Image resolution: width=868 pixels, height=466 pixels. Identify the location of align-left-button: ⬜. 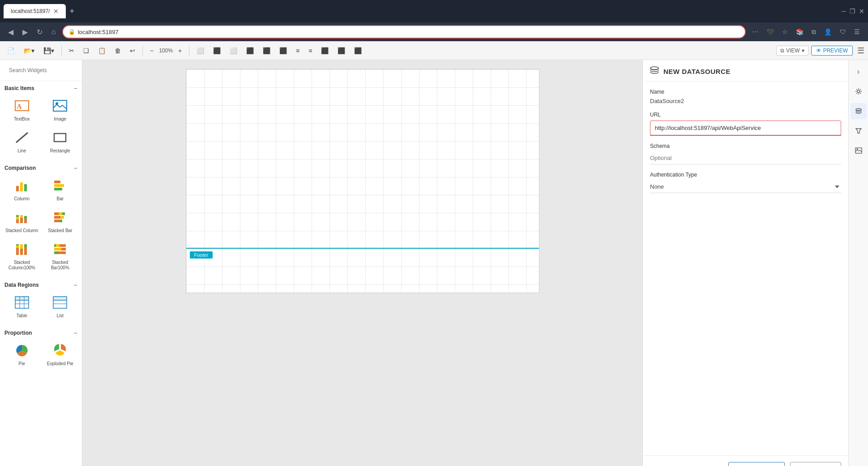
(201, 51).